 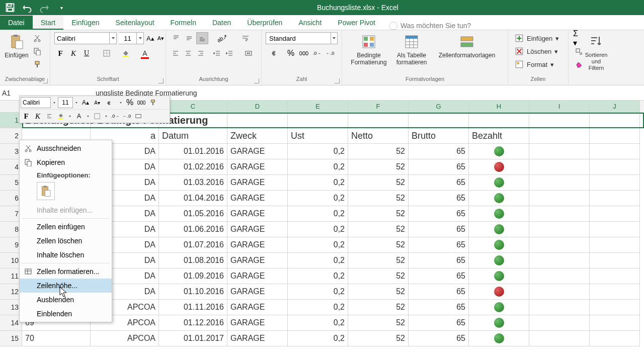 What do you see at coordinates (65, 314) in the screenshot?
I see `ctx-unhide: Einblenden` at bounding box center [65, 314].